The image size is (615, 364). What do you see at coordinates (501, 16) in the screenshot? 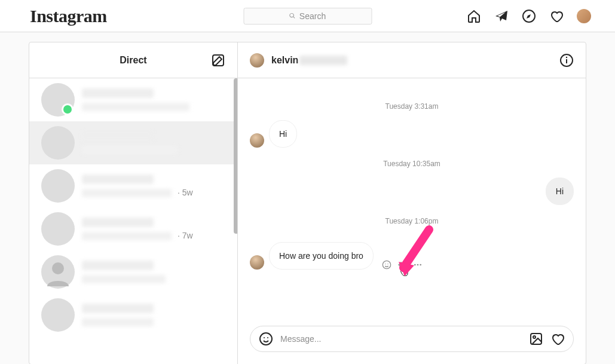
I see `messenger-icon` at bounding box center [501, 16].